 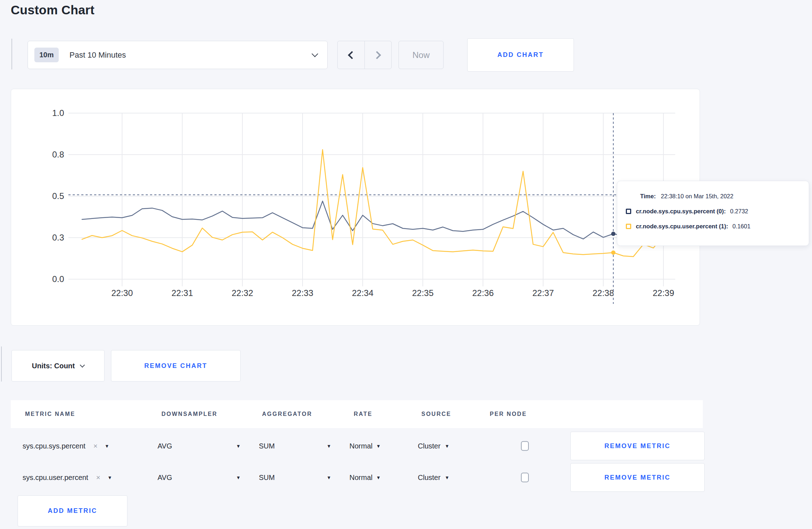 What do you see at coordinates (613, 253) in the screenshot?
I see `crosshair-dot-user` at bounding box center [613, 253].